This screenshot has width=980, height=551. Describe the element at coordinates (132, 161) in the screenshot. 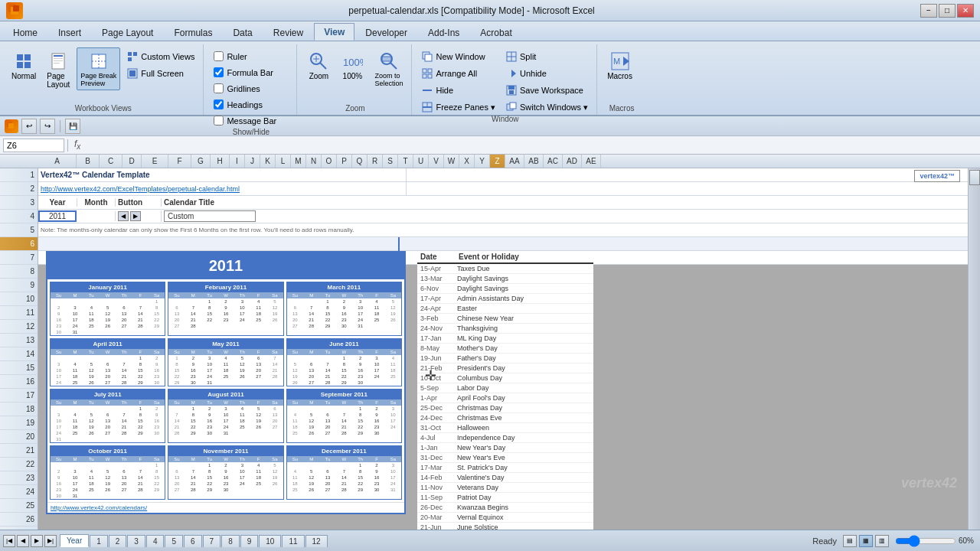

I see `col-header-D: D` at that location.